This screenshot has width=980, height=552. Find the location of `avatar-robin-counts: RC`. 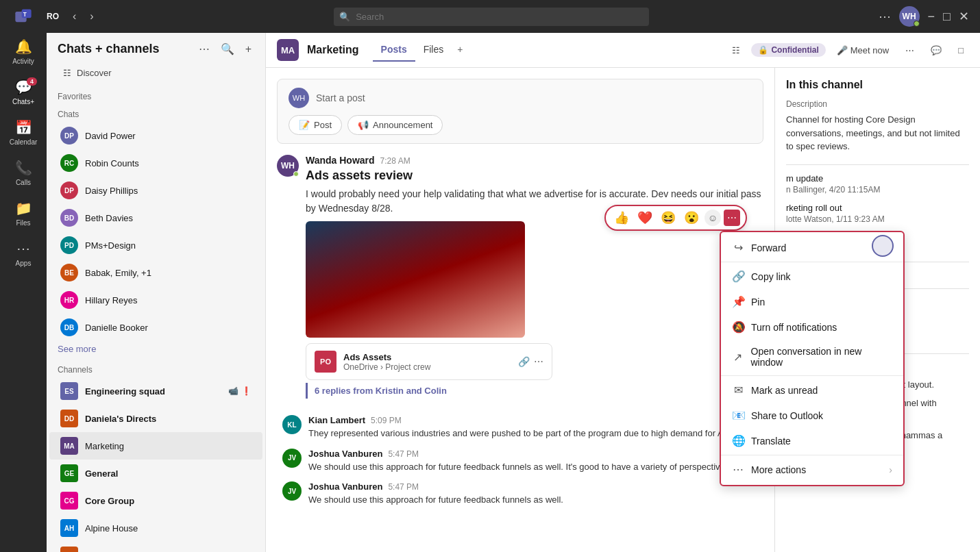

avatar-robin-counts: RC is located at coordinates (69, 163).